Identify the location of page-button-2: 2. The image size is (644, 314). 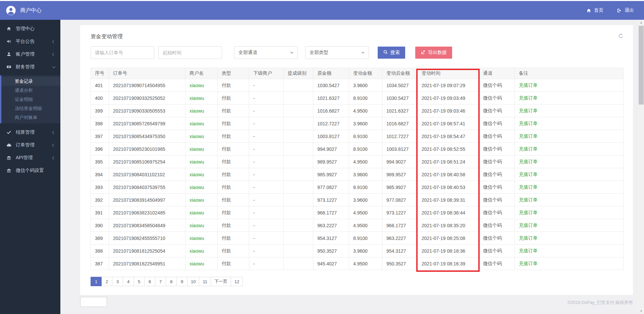
(107, 281).